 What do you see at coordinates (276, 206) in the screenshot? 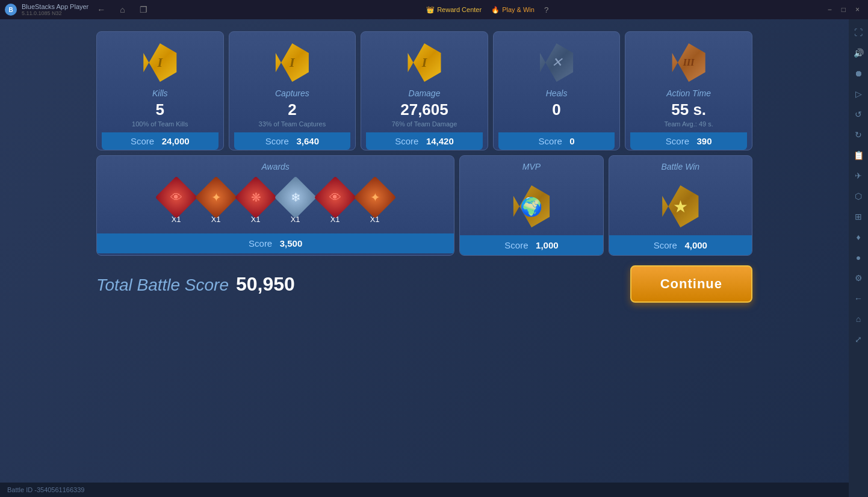
I see `awards-card: Awards 👁 X1 ✦ X1` at bounding box center [276, 206].